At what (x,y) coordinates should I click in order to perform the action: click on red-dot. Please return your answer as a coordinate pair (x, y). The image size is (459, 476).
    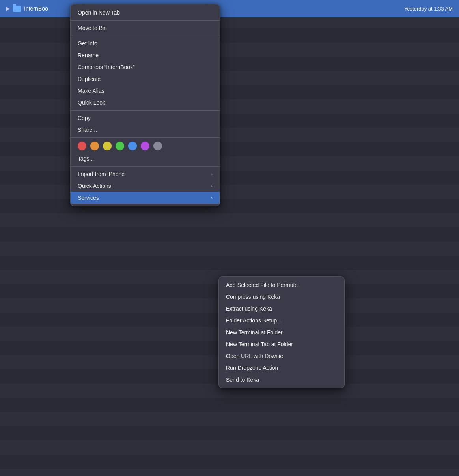
    Looking at the image, I should click on (82, 146).